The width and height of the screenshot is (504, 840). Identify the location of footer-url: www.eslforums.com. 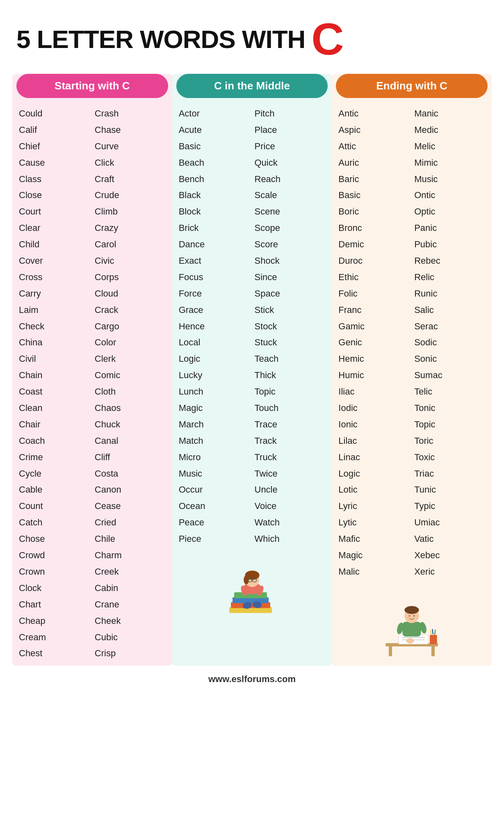
(252, 679).